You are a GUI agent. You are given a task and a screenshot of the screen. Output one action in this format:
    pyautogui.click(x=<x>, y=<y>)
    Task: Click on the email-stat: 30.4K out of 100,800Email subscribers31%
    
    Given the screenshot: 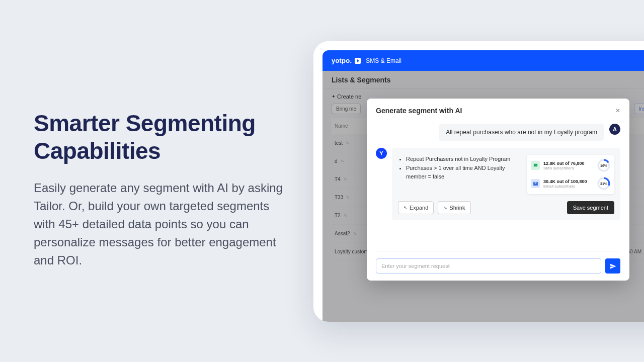 What is the action you would take?
    pyautogui.click(x=571, y=184)
    